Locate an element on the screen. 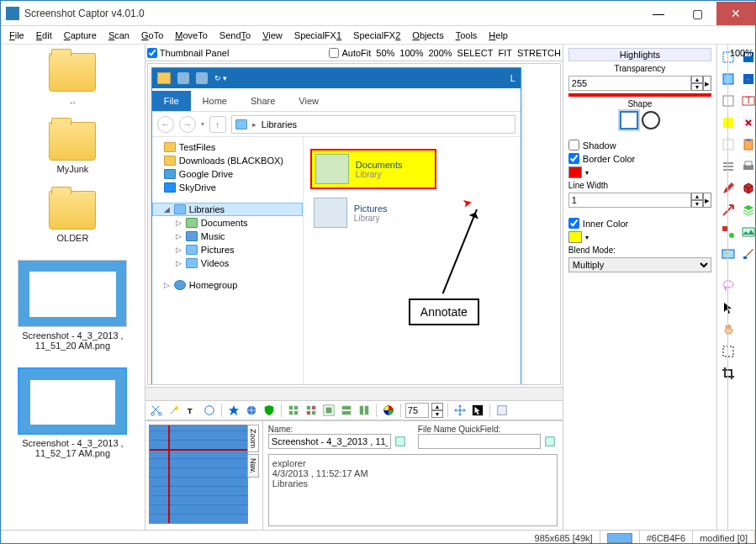 This screenshot has height=544, width=756. zoom-100: 100% is located at coordinates (411, 53).